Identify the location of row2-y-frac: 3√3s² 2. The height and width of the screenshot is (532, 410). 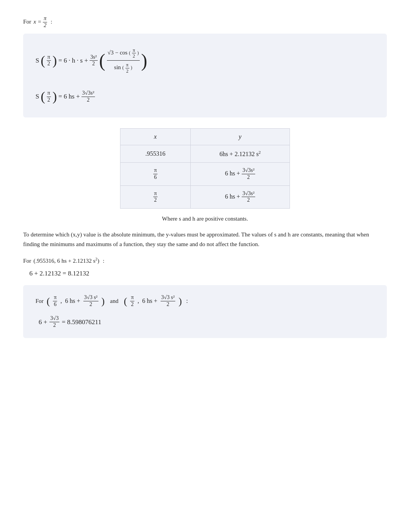
(249, 174).